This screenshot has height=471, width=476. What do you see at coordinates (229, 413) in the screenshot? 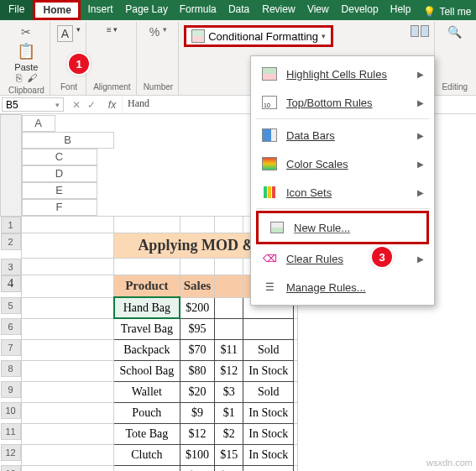
I see `cell: $1` at bounding box center [229, 413].